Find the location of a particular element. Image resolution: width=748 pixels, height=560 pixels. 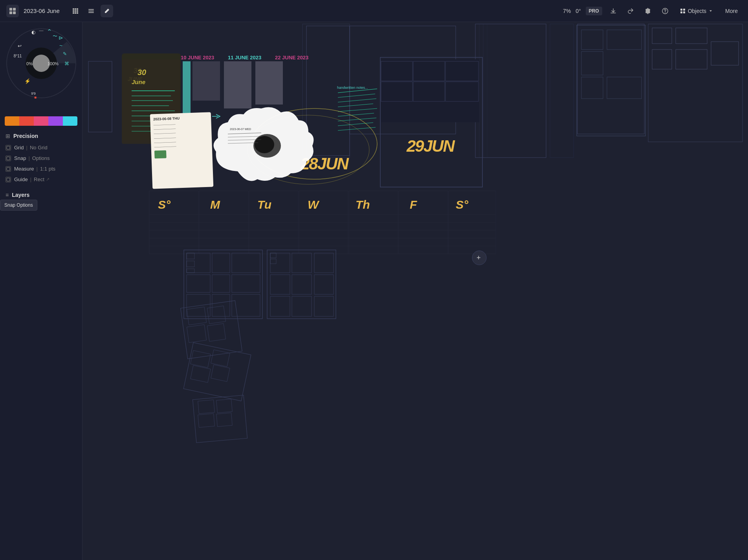

grid-checkbox is located at coordinates (8, 148).